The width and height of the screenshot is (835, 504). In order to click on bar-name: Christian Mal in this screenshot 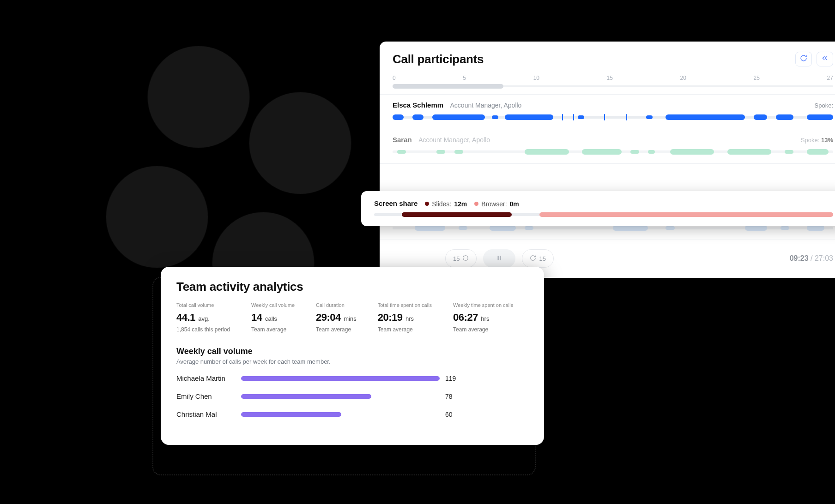, I will do `click(209, 414)`.